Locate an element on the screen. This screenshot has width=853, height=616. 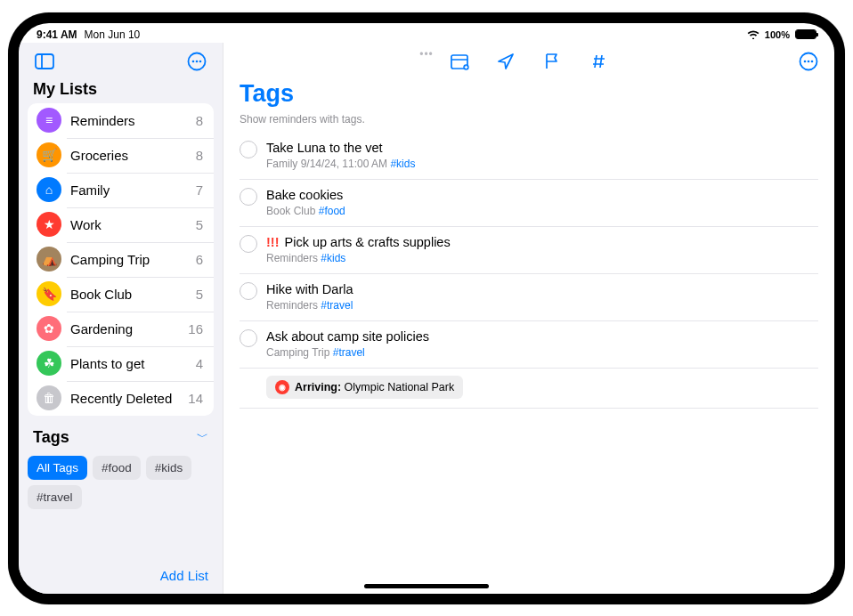
reminder-title: Take Luna to the vet is located at coordinates (542, 148).